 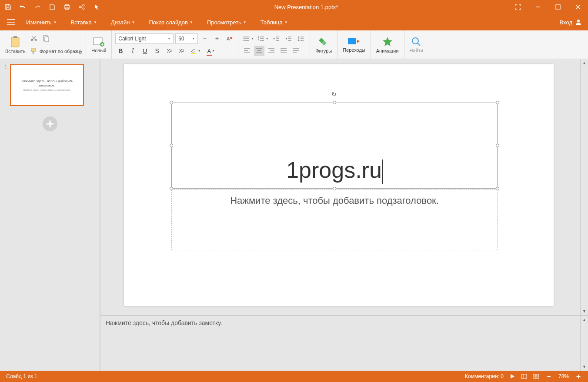 What do you see at coordinates (296, 51) in the screenshot?
I see `align-distribute-button` at bounding box center [296, 51].